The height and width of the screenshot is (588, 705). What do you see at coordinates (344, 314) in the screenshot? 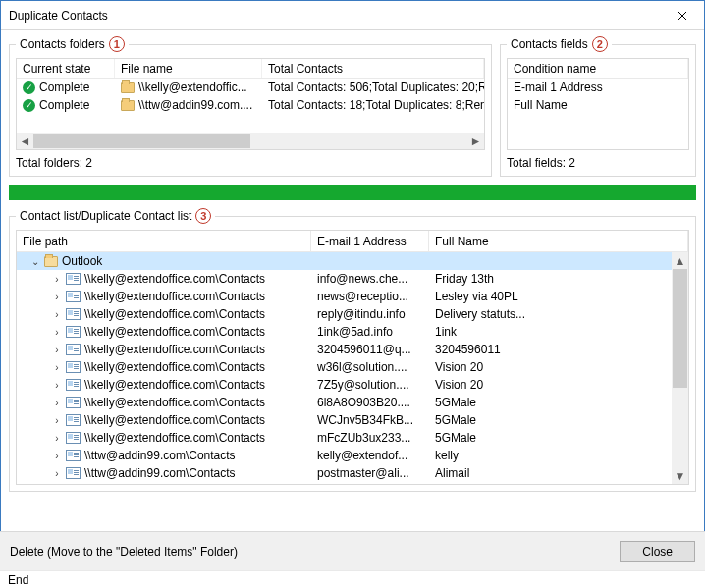
I see `tree-item: ›\\kelly@extendoffice.com\Contactsreply@…` at bounding box center [344, 314].